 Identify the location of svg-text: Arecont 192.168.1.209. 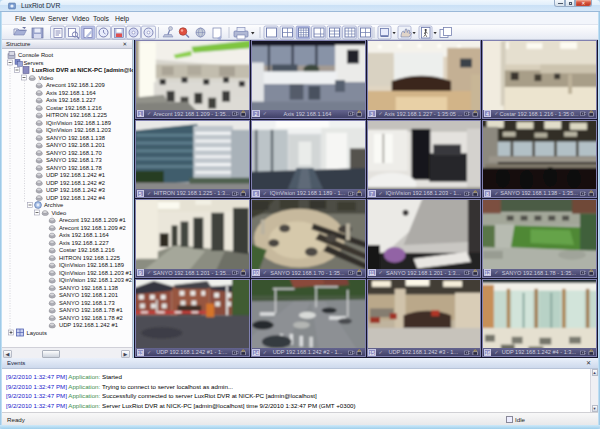
(76, 85).